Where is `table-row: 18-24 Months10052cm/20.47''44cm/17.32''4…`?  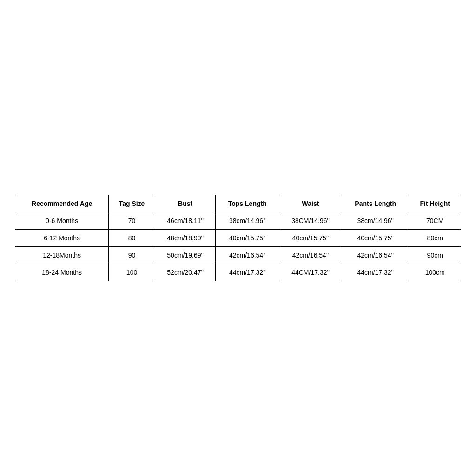
table-row: 18-24 Months10052cm/20.47''44cm/17.32''4… is located at coordinates (238, 272).